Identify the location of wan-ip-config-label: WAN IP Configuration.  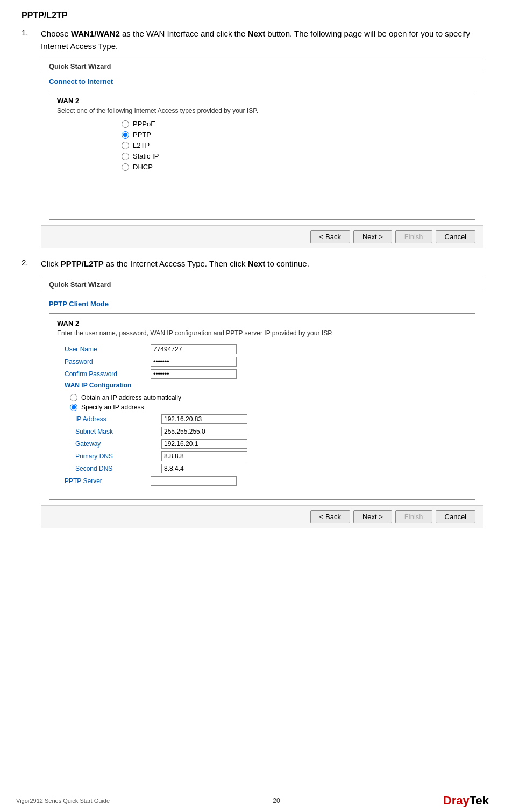
(98, 385).